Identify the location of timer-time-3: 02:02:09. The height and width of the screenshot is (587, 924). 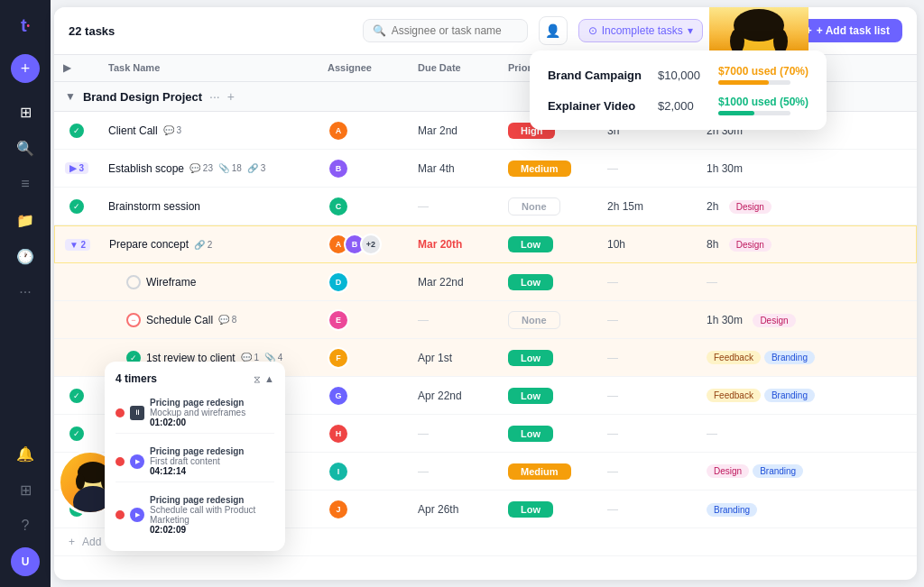
(212, 530).